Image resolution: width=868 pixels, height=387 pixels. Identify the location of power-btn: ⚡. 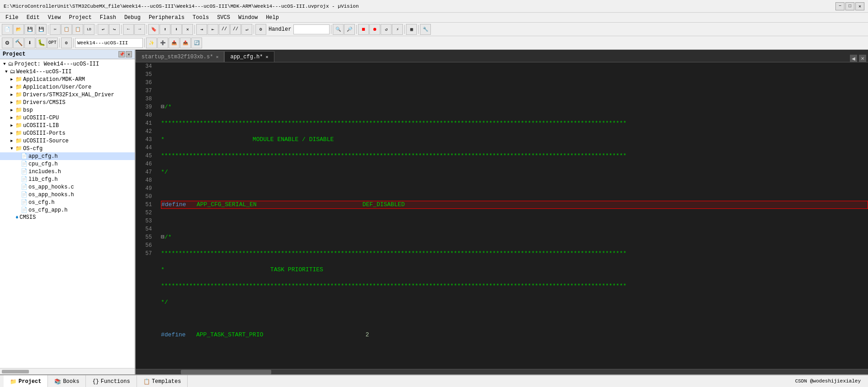
(397, 29).